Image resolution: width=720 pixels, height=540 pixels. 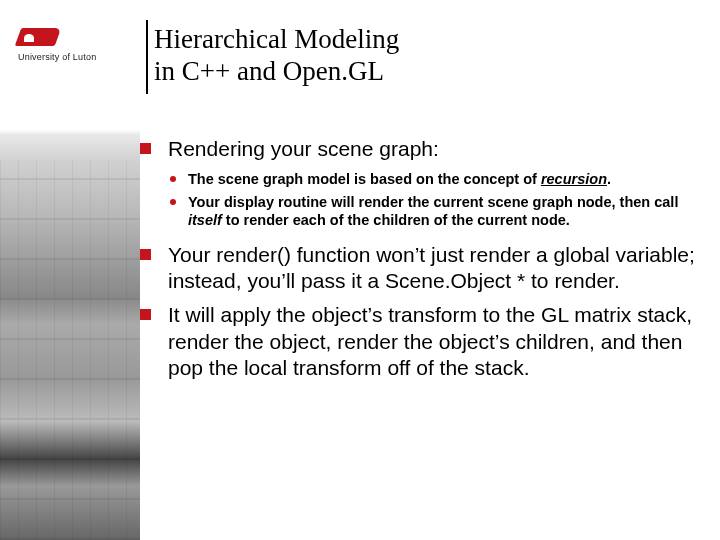 What do you see at coordinates (434, 212) in the screenshot?
I see `list-item: Your display routine will render the cur…` at bounding box center [434, 212].